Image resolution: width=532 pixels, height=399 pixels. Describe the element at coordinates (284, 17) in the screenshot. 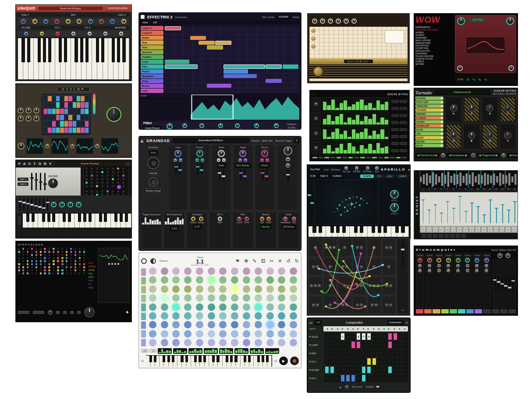

I see `dry-wet-toggle: Dry/Wet` at that location.